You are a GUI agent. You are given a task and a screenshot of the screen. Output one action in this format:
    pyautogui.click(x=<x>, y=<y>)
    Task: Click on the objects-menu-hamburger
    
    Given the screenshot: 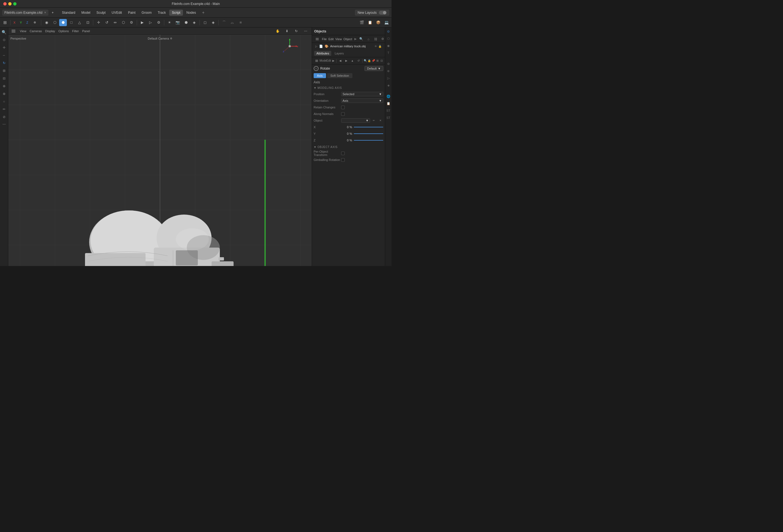 What is the action you would take?
    pyautogui.click(x=317, y=39)
    